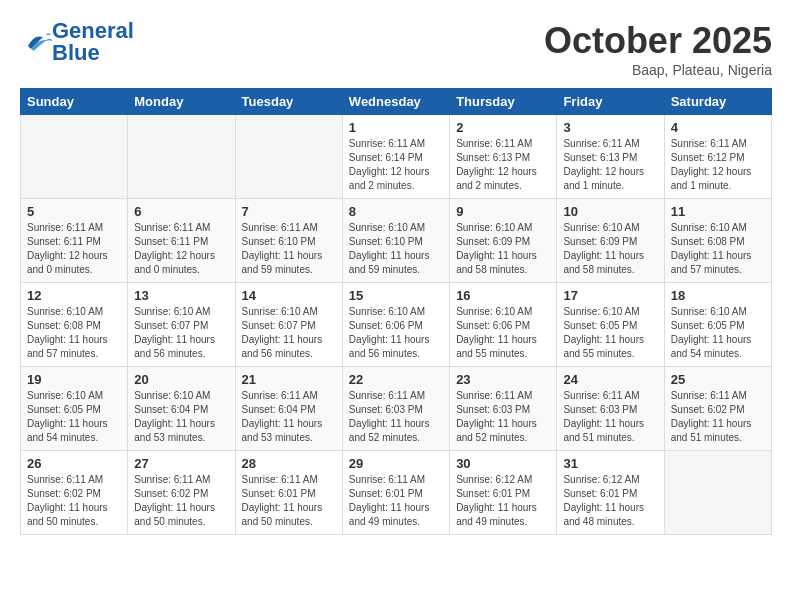 The height and width of the screenshot is (612, 792). What do you see at coordinates (396, 128) in the screenshot?
I see `day-number: 1` at bounding box center [396, 128].